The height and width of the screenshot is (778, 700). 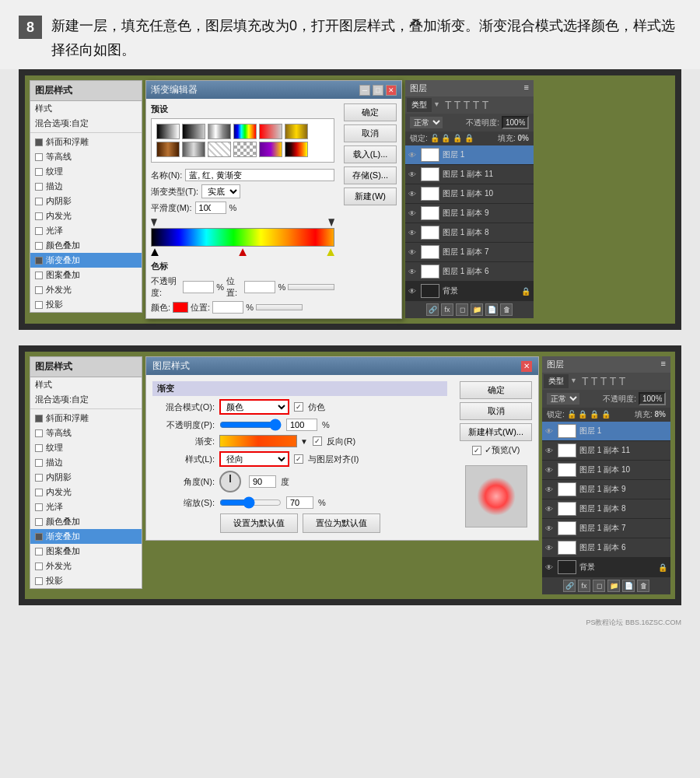 What do you see at coordinates (230, 482) in the screenshot?
I see `angle-dial` at bounding box center [230, 482].